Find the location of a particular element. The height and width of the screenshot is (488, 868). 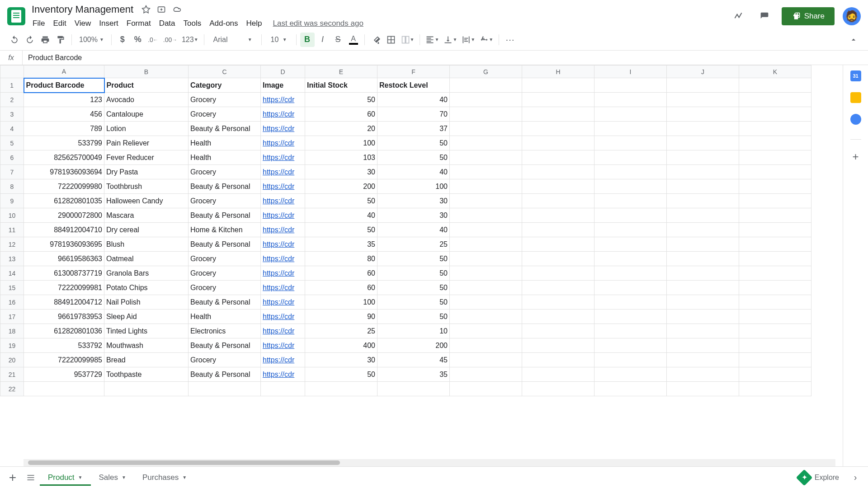

cell-D3: https://cdr is located at coordinates (283, 114).